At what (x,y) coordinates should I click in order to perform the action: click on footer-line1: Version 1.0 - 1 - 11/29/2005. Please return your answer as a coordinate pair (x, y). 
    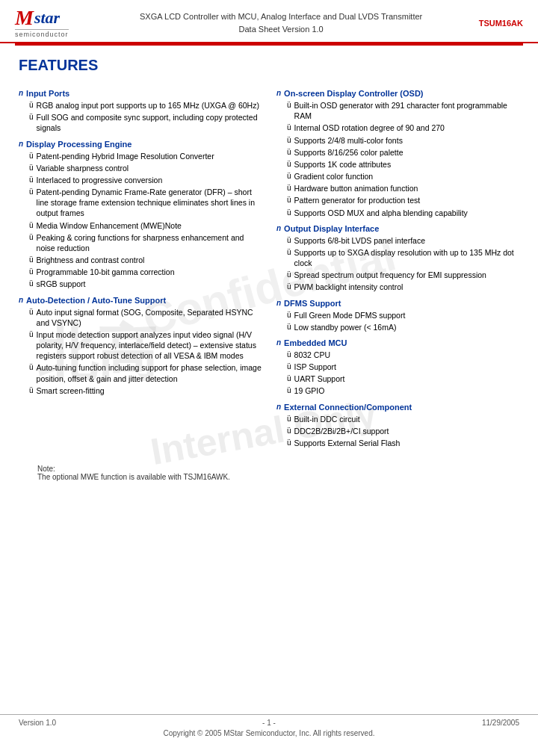
    Looking at the image, I should click on (269, 723).